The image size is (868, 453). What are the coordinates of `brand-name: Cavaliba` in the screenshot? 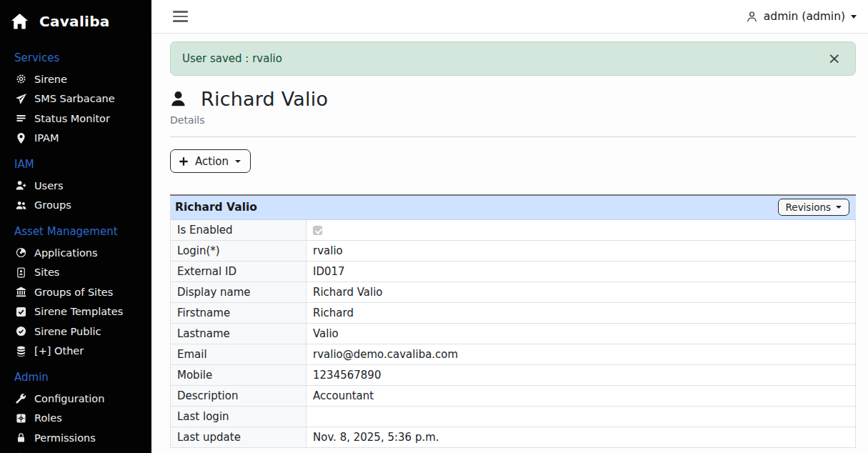 It's located at (74, 21).